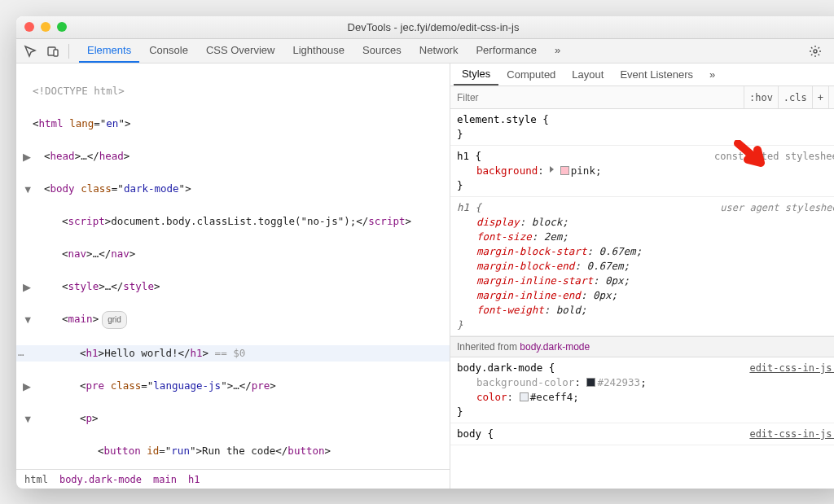 This screenshot has width=834, height=504. Describe the element at coordinates (68, 51) in the screenshot. I see `divider` at that location.